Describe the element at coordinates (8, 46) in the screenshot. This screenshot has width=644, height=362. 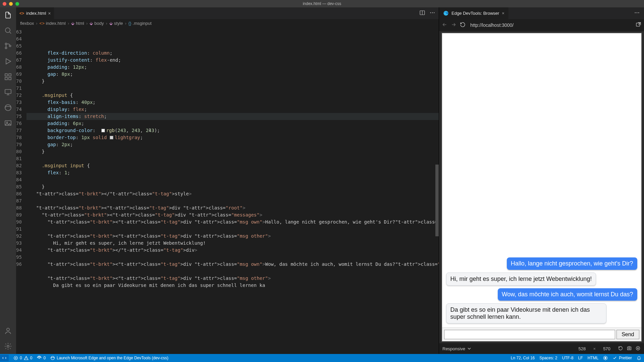
I see `source-control-icon` at that location.